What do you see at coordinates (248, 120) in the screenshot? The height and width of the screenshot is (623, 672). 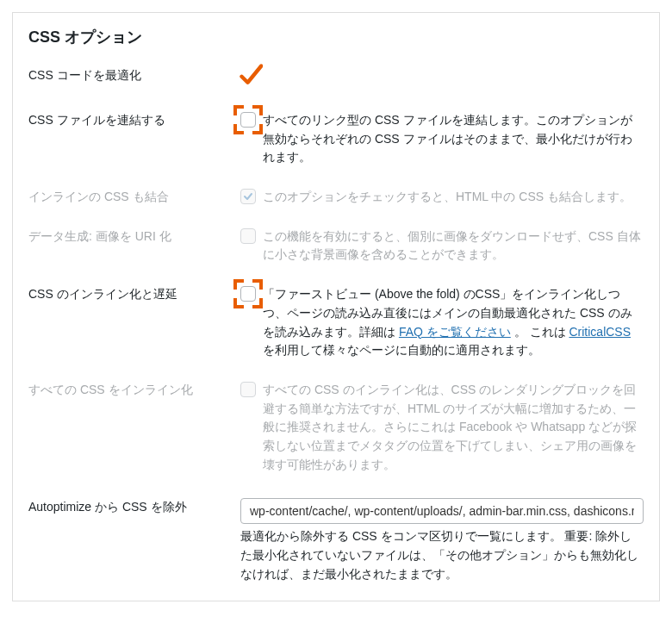 I see `checkbox-combine-css` at bounding box center [248, 120].